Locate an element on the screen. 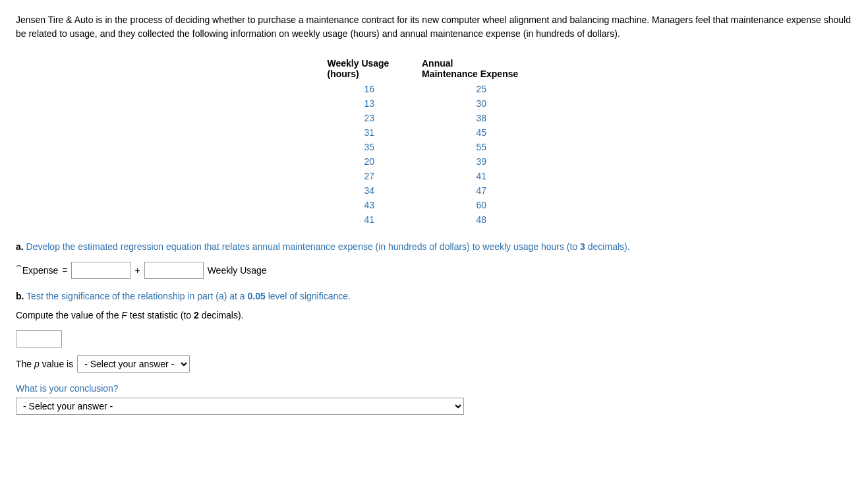 Image resolution: width=868 pixels, height=484 pixels. part-a-text: a. Develop the estimated regression equa… is located at coordinates (434, 247).